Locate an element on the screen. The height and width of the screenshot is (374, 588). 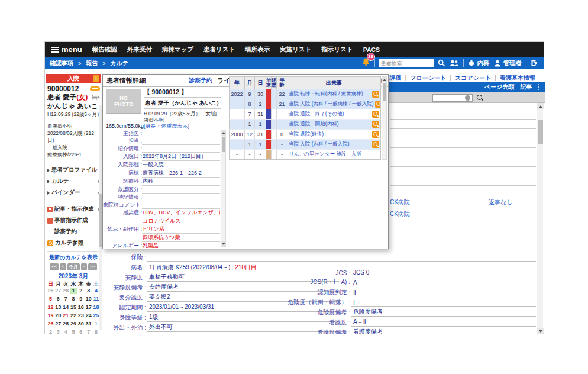
form-value: Ⅰ is located at coordinates (444, 303).